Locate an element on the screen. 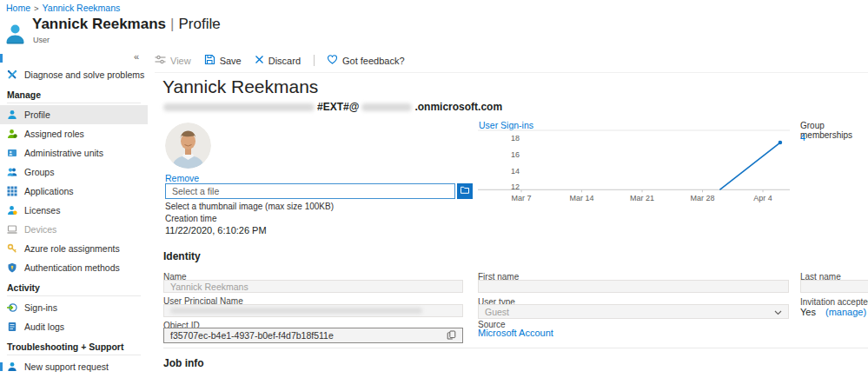  sidebar-item-label: Audit logs is located at coordinates (44, 327).